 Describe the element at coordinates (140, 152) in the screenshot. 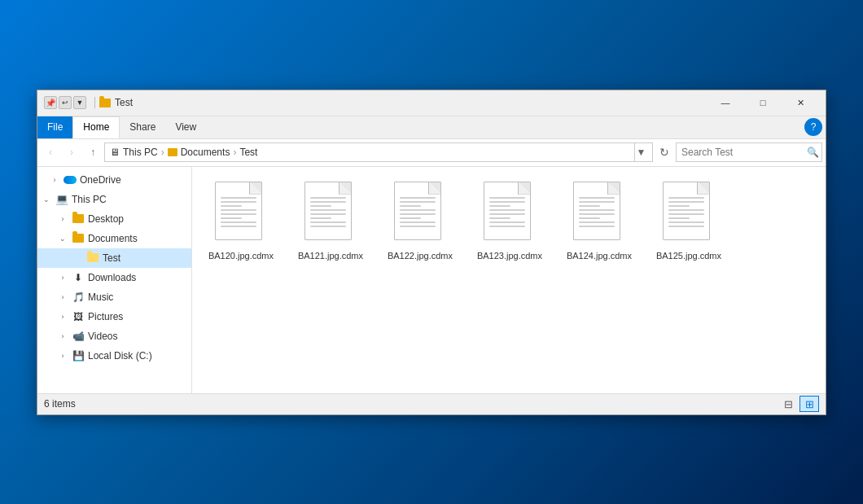

I see `breadcrumb-this-pc: This PC` at that location.